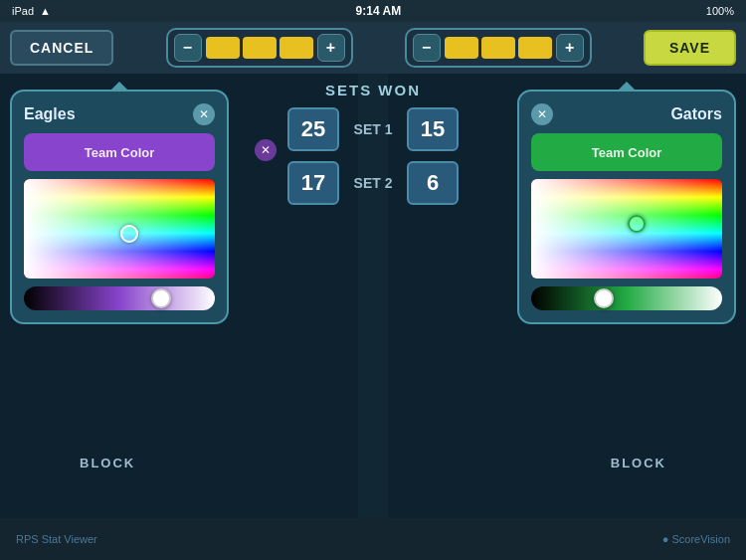 The image size is (746, 560). What do you see at coordinates (119, 298) in the screenshot?
I see `left-hue-slider` at bounding box center [119, 298].